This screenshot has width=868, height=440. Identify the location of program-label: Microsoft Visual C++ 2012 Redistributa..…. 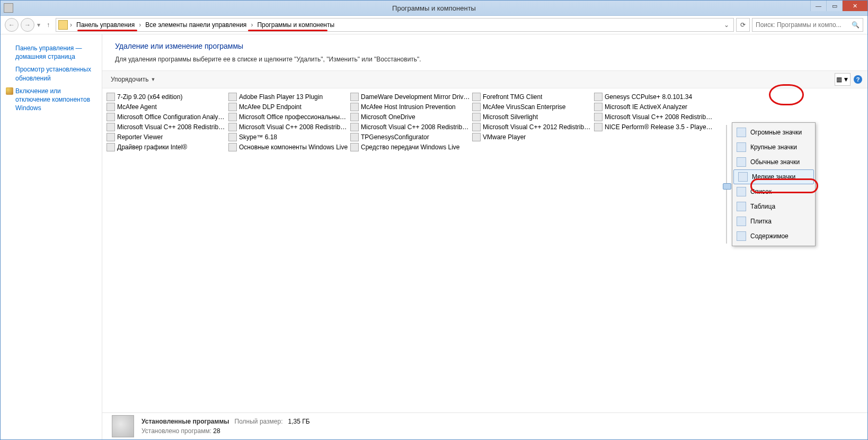
(537, 127).